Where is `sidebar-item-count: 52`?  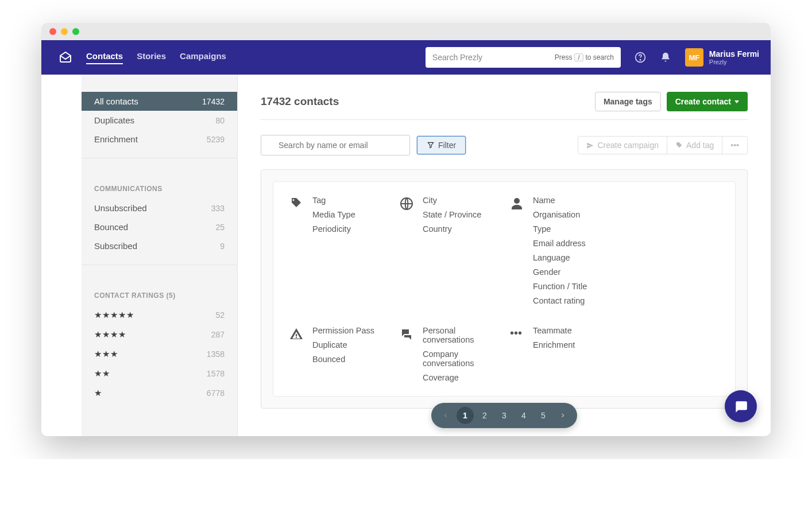 sidebar-item-count: 52 is located at coordinates (220, 315).